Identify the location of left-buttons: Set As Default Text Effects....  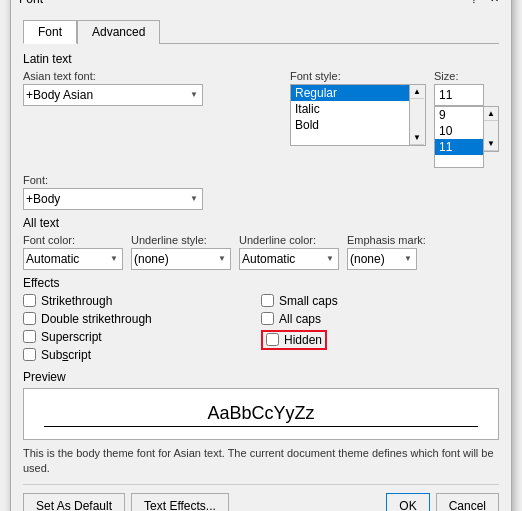
(126, 502).